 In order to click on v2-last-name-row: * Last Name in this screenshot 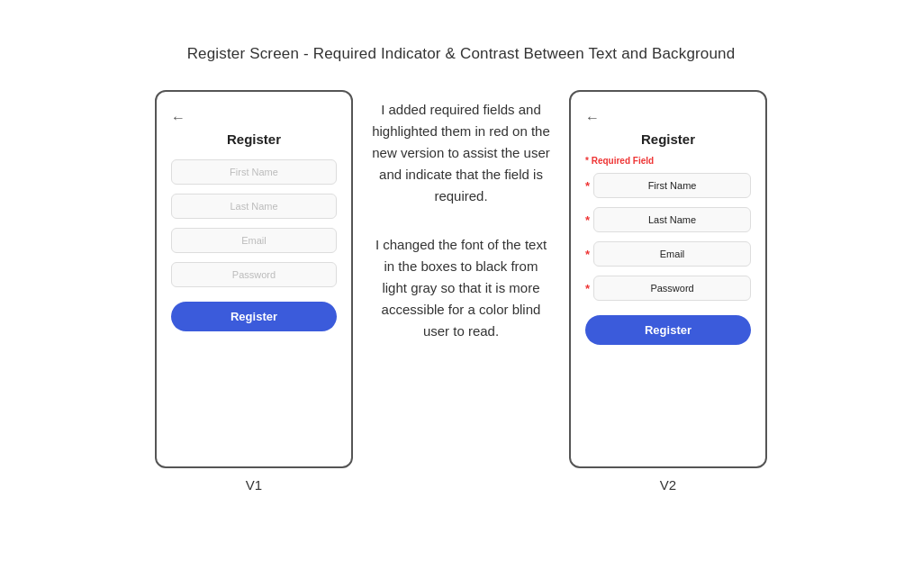, I will do `click(668, 220)`.